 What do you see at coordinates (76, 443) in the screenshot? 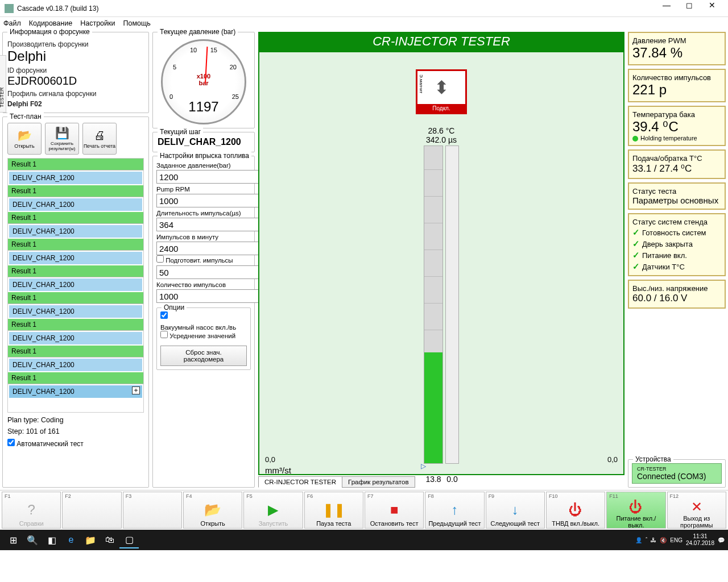
I see `auto-test-check: Автоматический тест` at bounding box center [76, 443].